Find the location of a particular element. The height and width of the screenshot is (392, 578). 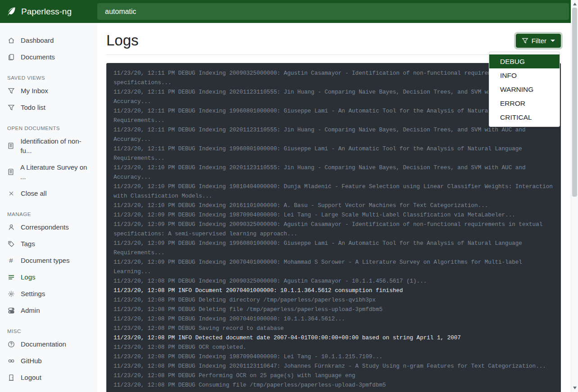

log-line: 11/23/20, 12:10 PM DEBUG Indexing 198104… is located at coordinates (333, 192).